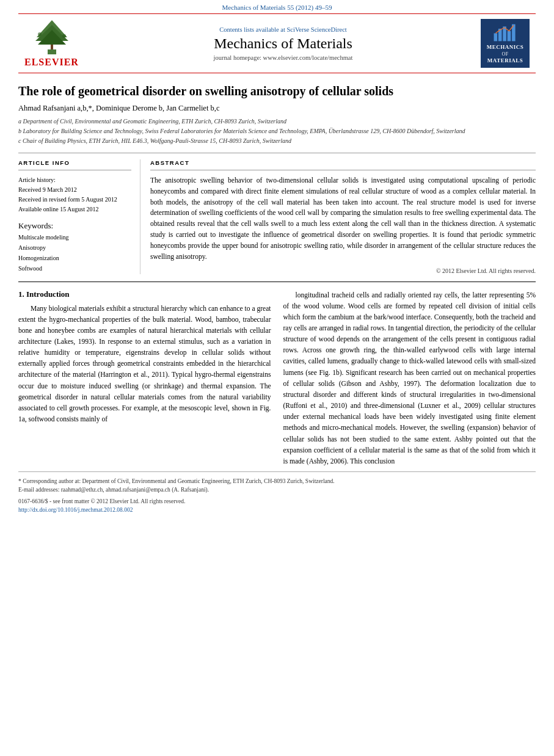  I want to click on journal-badge: MECHANICS OF MATERIALS, so click(505, 43).